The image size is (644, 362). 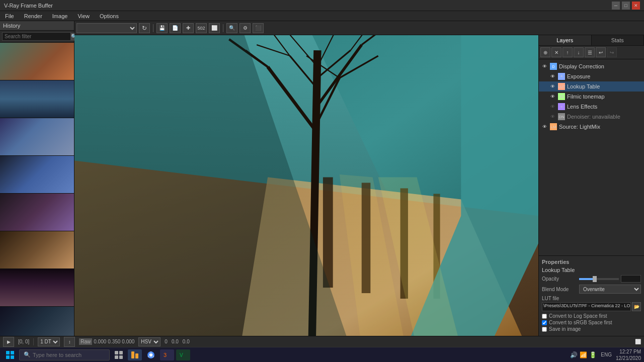 What do you see at coordinates (631, 279) in the screenshot?
I see `opacity-value: 0.395` at bounding box center [631, 279].